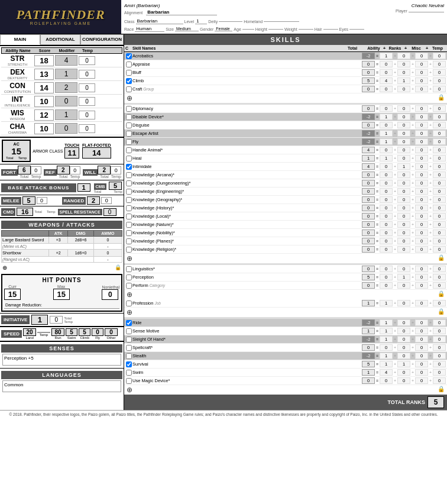 The width and height of the screenshot is (447, 504). Describe the element at coordinates (72, 151) in the screenshot. I see `touch-box: TOUCH 11` at that location.